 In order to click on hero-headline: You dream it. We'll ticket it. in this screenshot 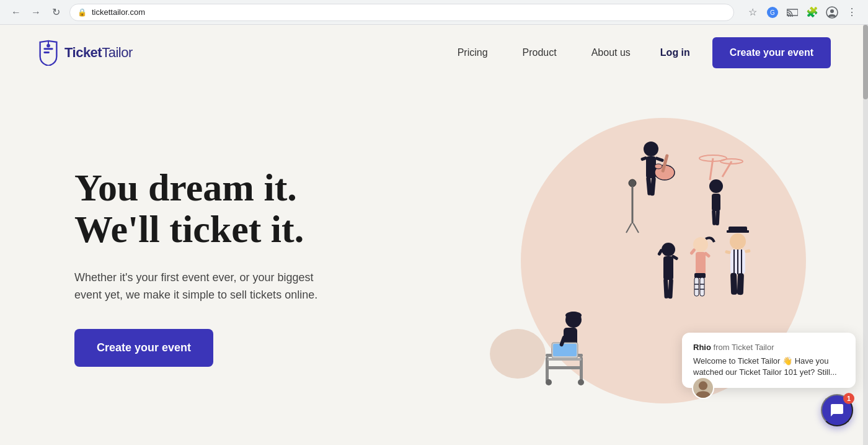, I will do `click(264, 209)`.